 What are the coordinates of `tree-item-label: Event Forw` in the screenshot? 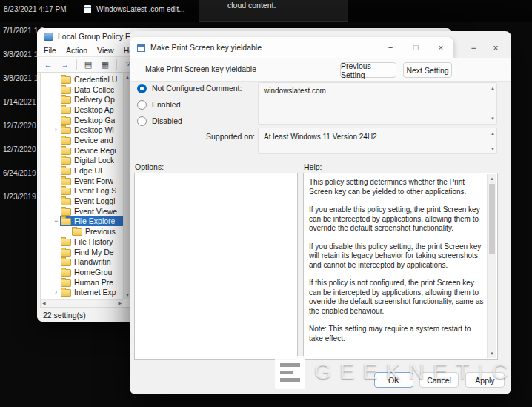 It's located at (93, 181).